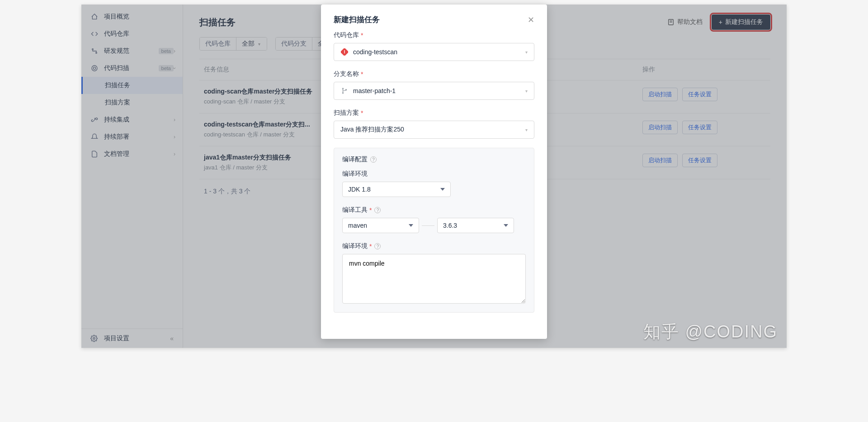 The height and width of the screenshot is (422, 868). What do you see at coordinates (344, 52) in the screenshot?
I see `git-repo-icon` at bounding box center [344, 52].